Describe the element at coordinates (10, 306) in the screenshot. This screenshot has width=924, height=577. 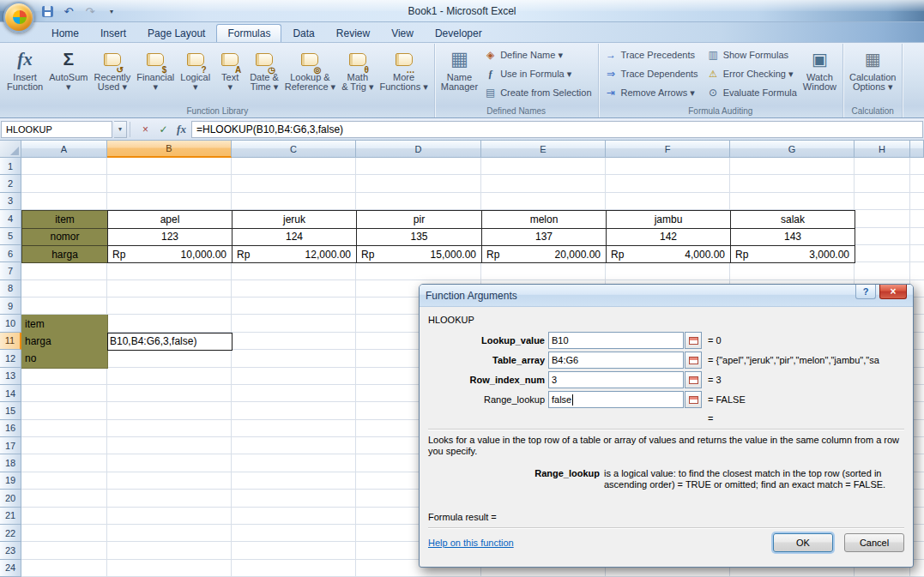
I see `row-header-9: 9` at that location.